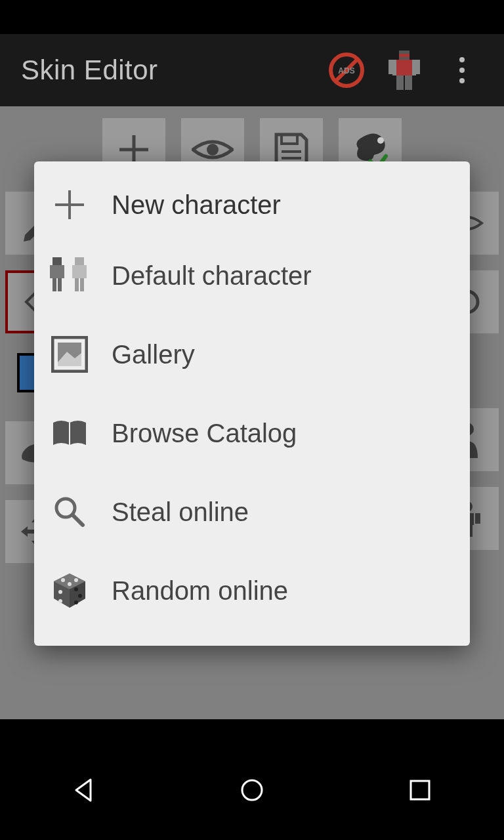 This screenshot has width=504, height=840. Describe the element at coordinates (70, 205) in the screenshot. I see `plus-icon` at that location.